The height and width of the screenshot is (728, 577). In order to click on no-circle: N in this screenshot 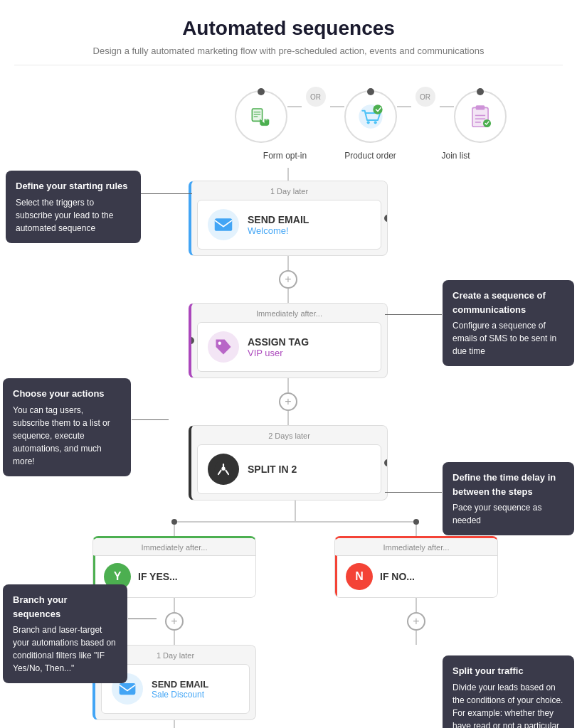, I will do `click(359, 577)`.